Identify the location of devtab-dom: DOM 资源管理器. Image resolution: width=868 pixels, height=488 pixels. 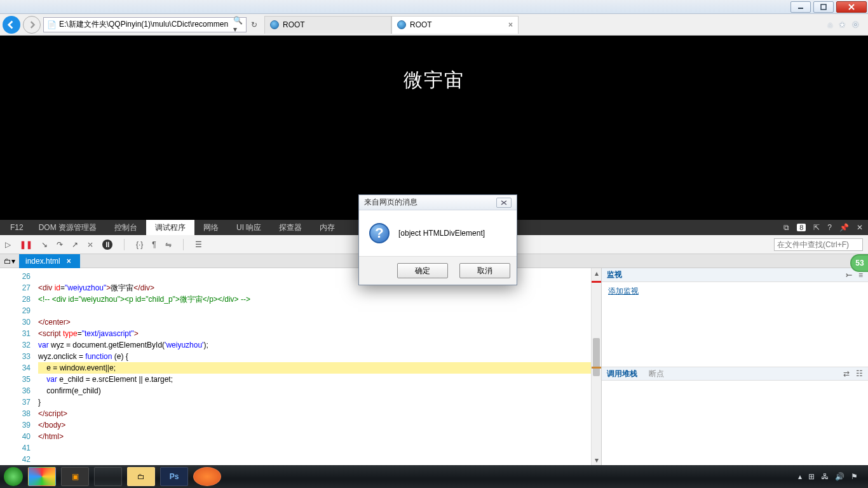
(67, 227).